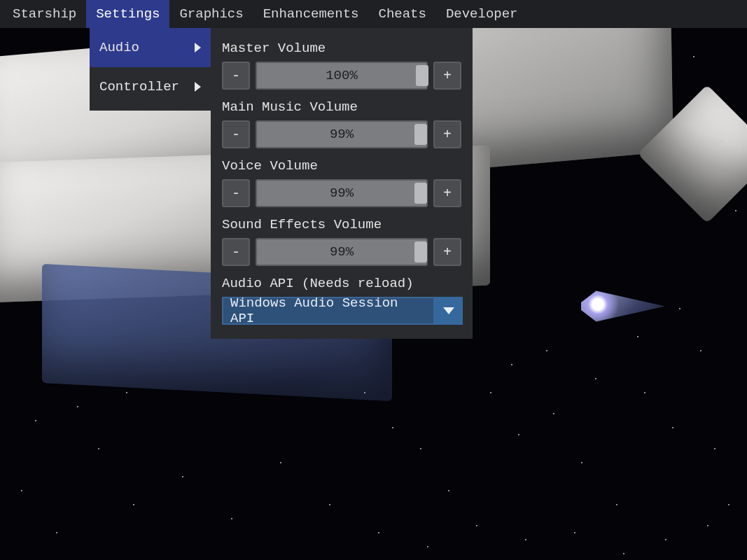  Describe the element at coordinates (342, 107) in the screenshot. I see `setting-label: Main Music Volume` at that location.